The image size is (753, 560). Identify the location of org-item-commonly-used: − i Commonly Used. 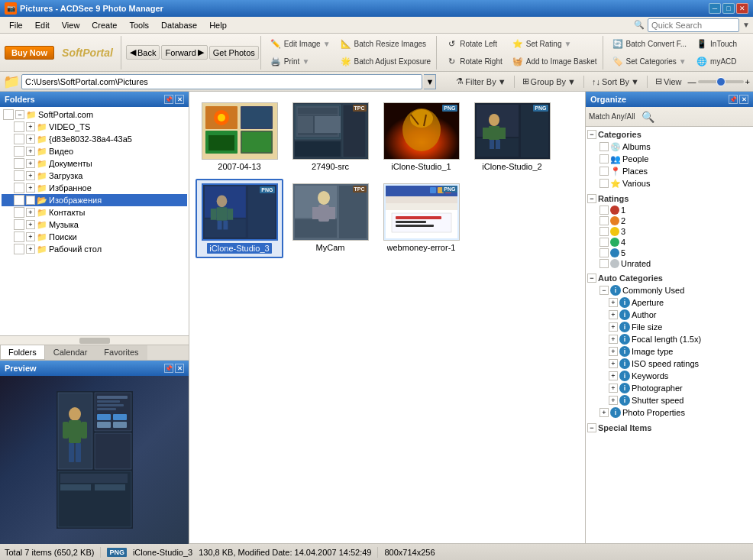
(669, 290).